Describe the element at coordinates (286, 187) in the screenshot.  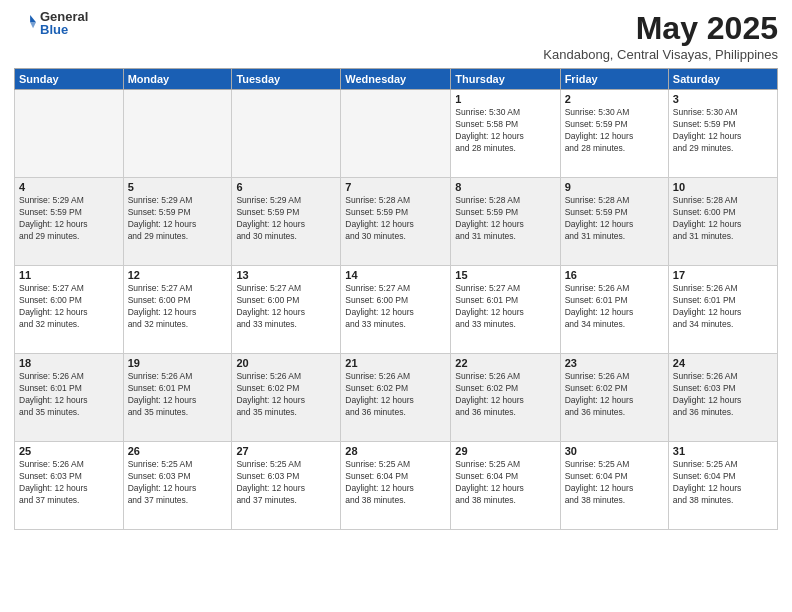
I see `day-number: 6` at that location.